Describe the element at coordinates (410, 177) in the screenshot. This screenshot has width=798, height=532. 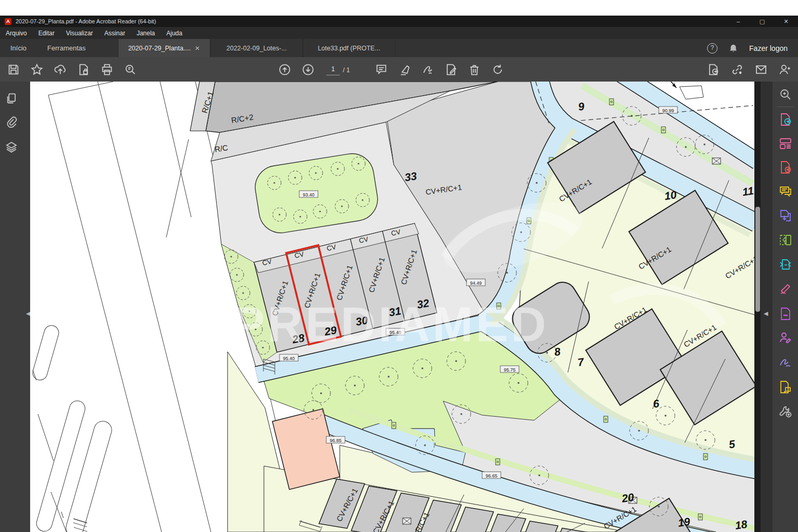
I see `svg-text: 33` at that location.